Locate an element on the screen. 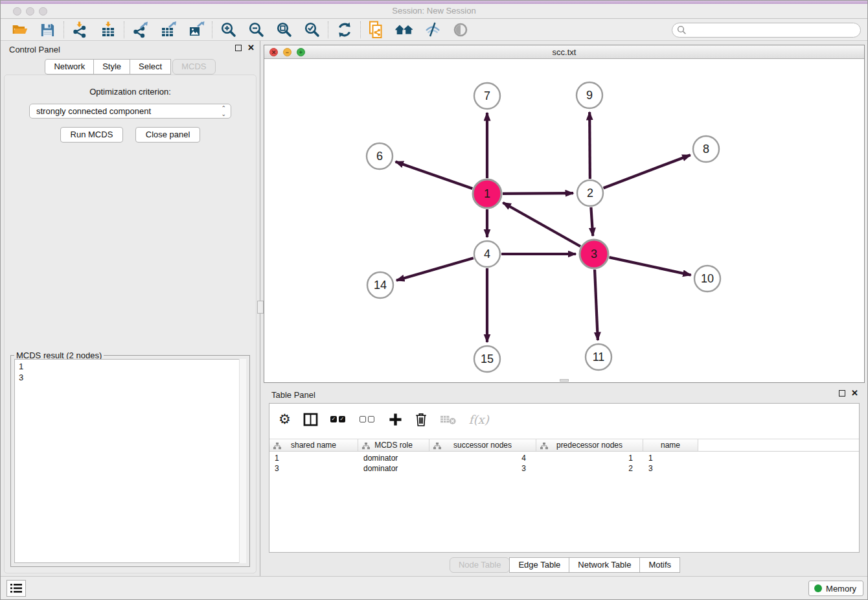 The width and height of the screenshot is (868, 600). table-row: 1dominator411 is located at coordinates (564, 458).